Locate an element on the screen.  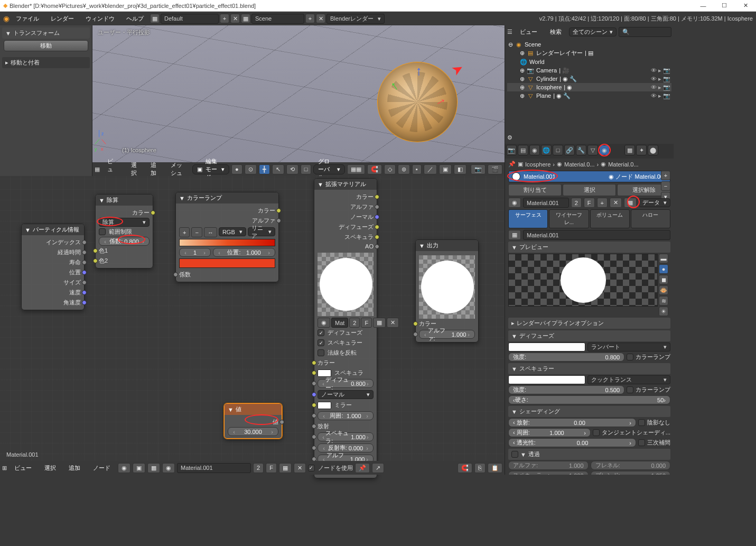
crumb-mat2: Material.0... is located at coordinates (623, 164).